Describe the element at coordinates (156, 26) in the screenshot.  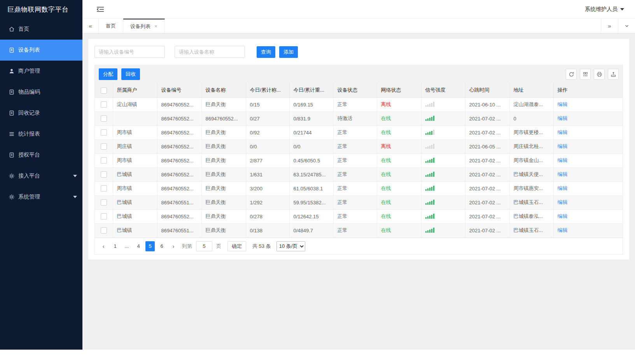
I see `tab-close-icon: ×` at that location.